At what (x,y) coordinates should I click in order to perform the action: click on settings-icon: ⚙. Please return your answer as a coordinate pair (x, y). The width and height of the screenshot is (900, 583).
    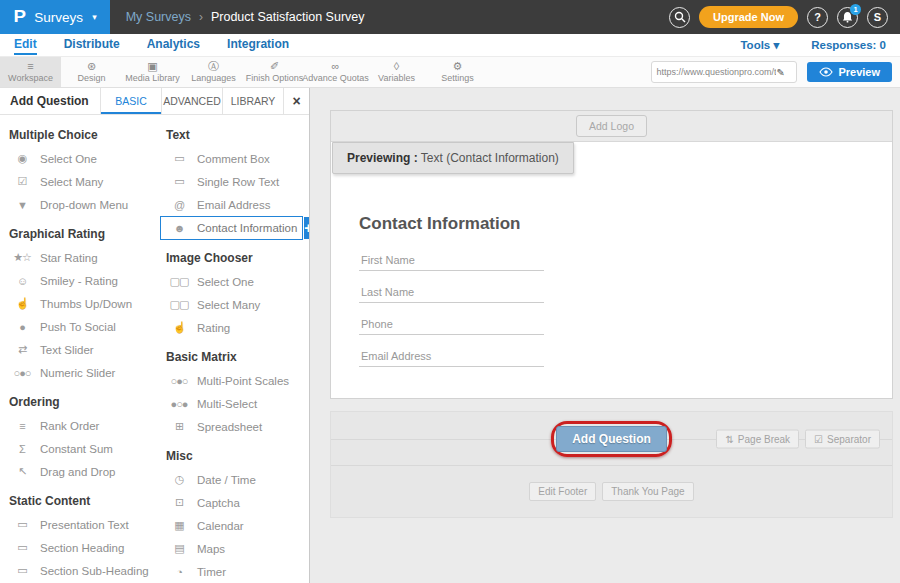
    Looking at the image, I should click on (458, 66).